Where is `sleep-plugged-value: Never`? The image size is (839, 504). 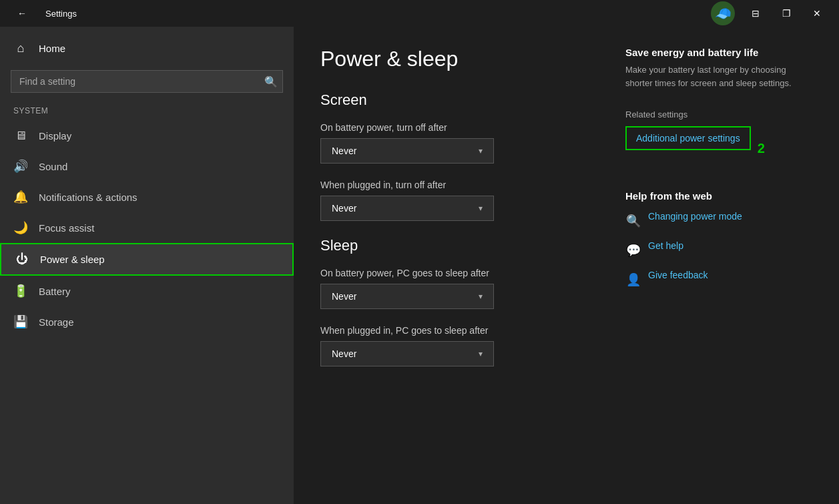
sleep-plugged-value: Never is located at coordinates (344, 354).